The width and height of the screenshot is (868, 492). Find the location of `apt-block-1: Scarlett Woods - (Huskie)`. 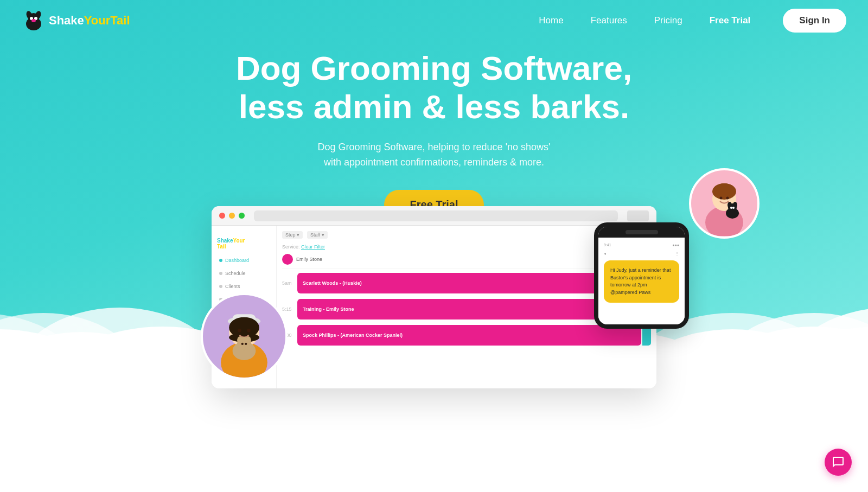

apt-block-1: Scarlett Woods - (Huskie) is located at coordinates (469, 283).